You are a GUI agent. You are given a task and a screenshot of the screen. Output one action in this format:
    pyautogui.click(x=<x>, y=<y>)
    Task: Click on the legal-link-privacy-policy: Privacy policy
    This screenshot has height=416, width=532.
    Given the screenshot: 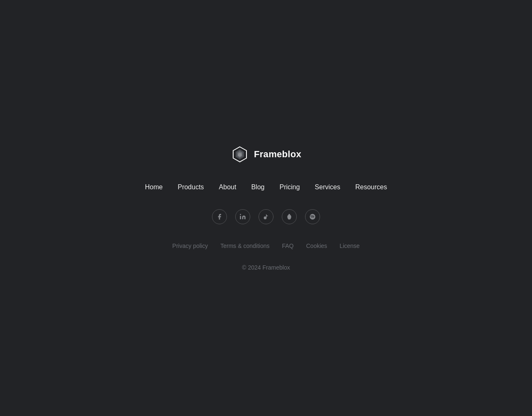 What is the action you would take?
    pyautogui.click(x=190, y=246)
    